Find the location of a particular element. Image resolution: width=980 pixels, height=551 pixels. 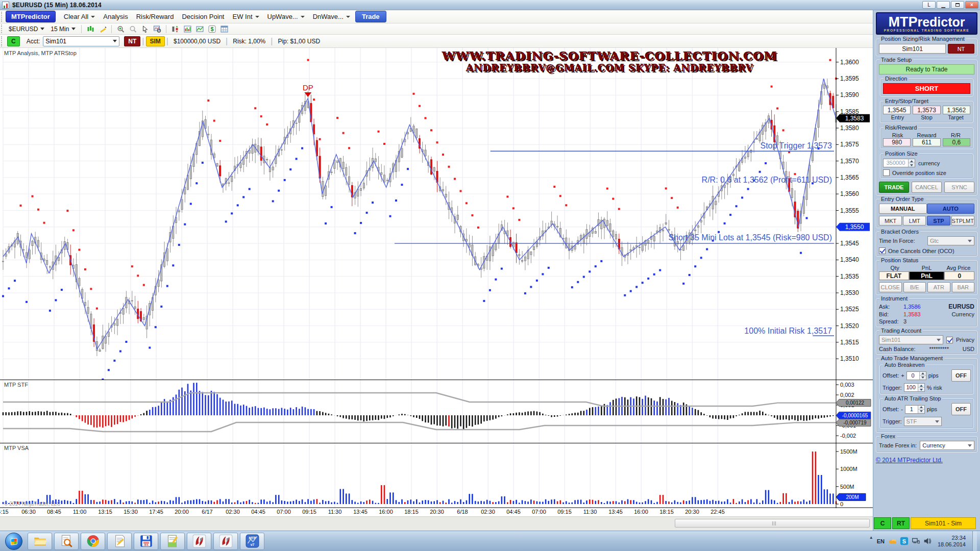

taskbar-search-icon is located at coordinates (66, 541).